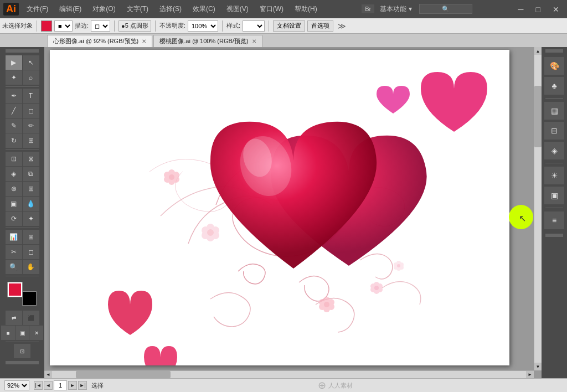 This screenshot has height=392, width=567. I want to click on gradient-mode-btn: ▣, so click(22, 333).